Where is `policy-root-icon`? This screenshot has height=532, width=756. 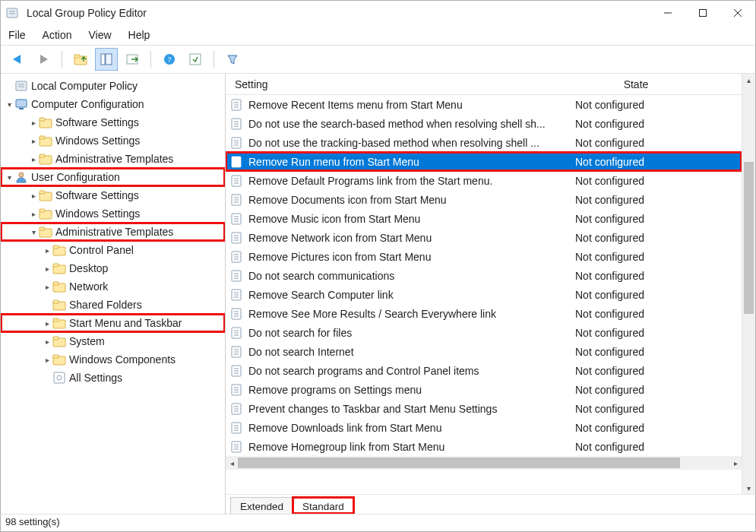 policy-root-icon is located at coordinates (21, 86).